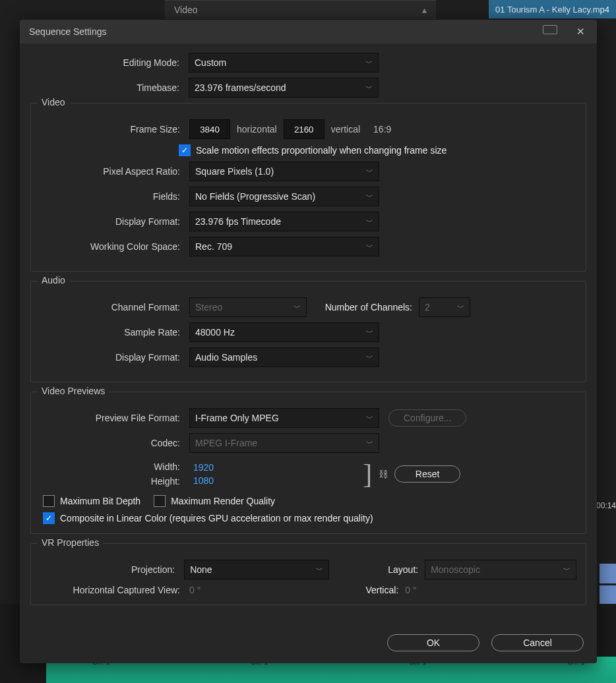 This screenshot has height=683, width=616. What do you see at coordinates (203, 467) in the screenshot?
I see `preview-width-value: 1920` at bounding box center [203, 467].